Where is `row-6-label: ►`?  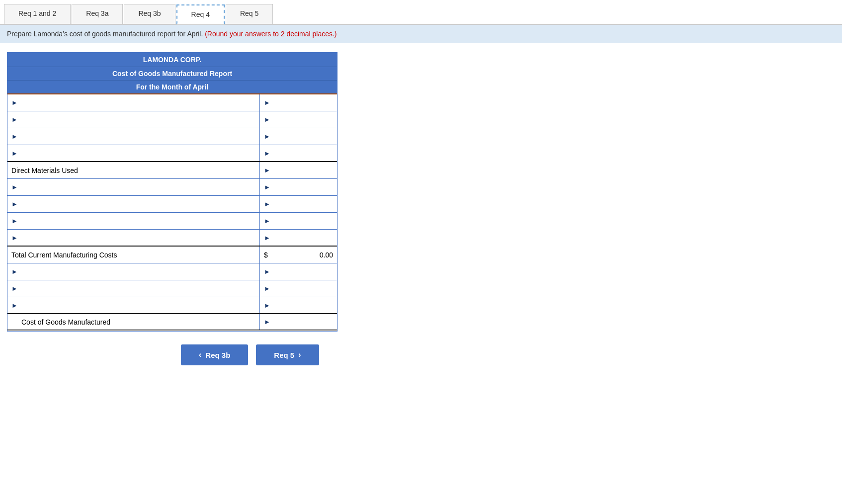 row-6-label: ► is located at coordinates (134, 204).